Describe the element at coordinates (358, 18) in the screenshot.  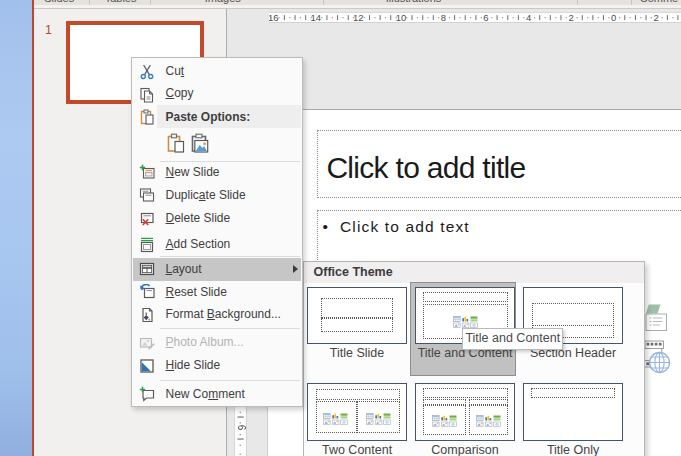
I see `svg-text: 12` at that location.